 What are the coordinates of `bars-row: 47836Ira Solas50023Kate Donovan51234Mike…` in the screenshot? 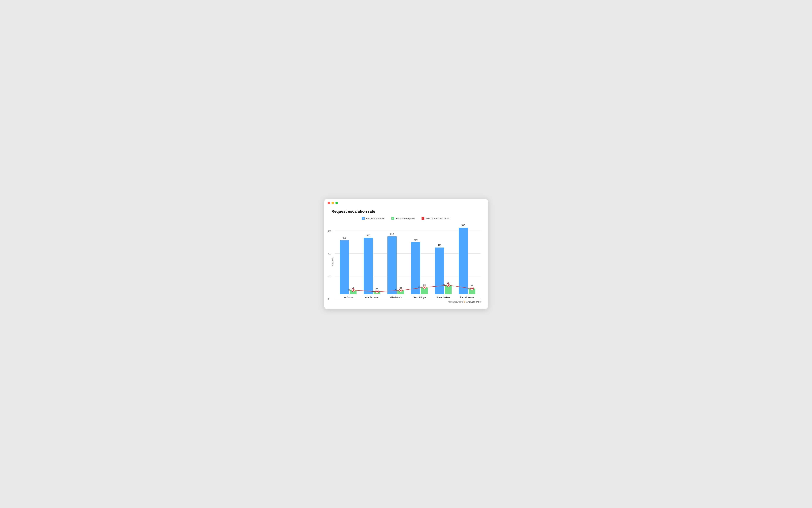 It's located at (408, 261).